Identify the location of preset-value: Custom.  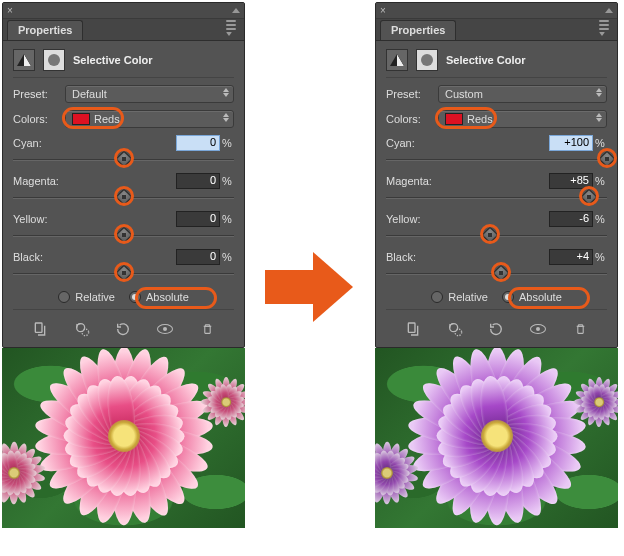
(464, 94).